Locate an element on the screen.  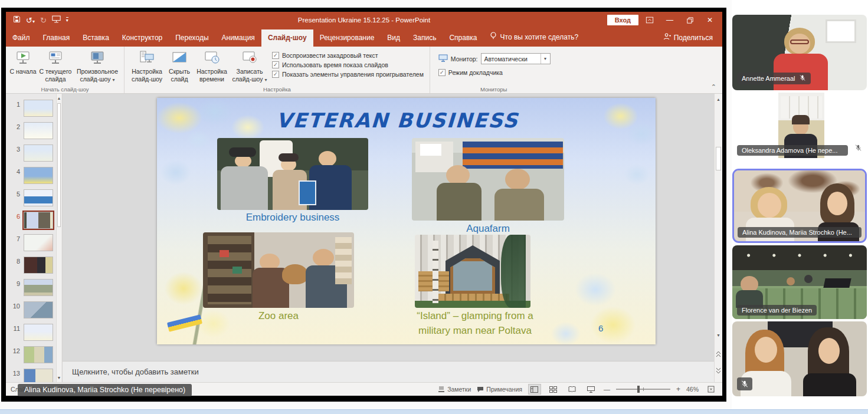
thumbnail-4: 4 is located at coordinates (33, 176).